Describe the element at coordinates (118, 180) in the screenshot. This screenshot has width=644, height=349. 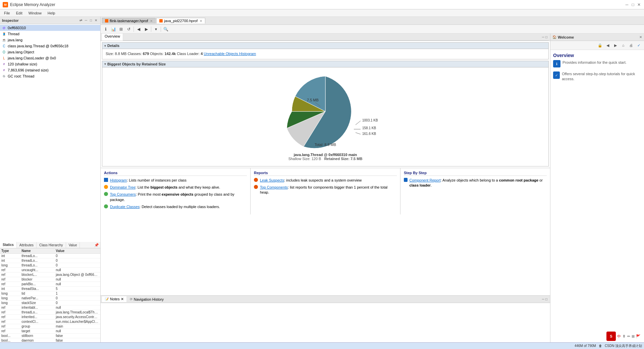
I see `histogram-link: Histogram` at that location.